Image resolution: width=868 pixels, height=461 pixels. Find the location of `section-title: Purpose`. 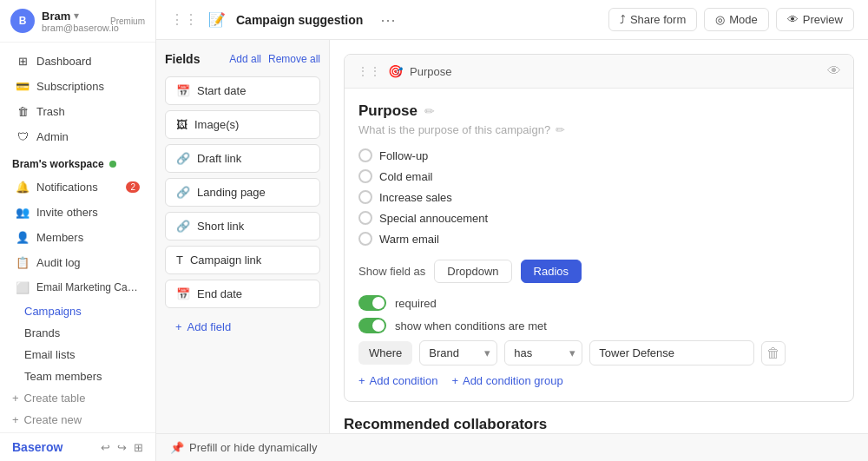

section-title: Purpose is located at coordinates (615, 71).